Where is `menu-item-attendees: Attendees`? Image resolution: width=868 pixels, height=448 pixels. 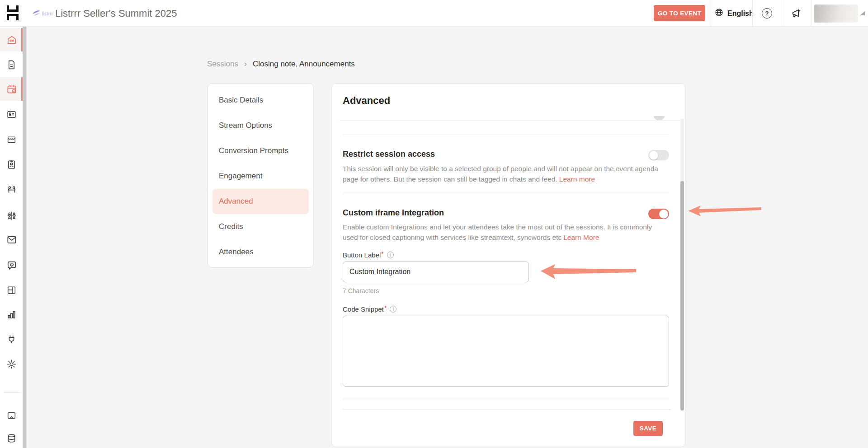
menu-item-attendees: Attendees is located at coordinates (260, 252).